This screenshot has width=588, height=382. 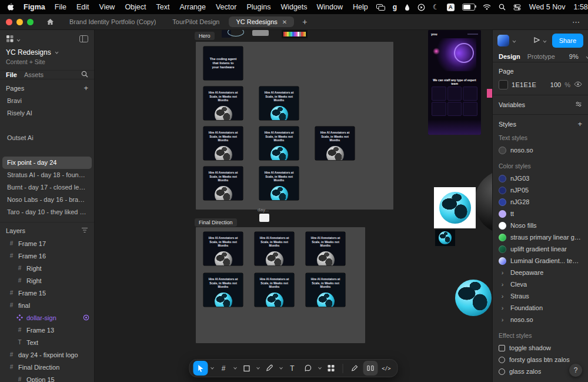 What do you see at coordinates (330, 7) in the screenshot?
I see `menu-window: Window` at bounding box center [330, 7].